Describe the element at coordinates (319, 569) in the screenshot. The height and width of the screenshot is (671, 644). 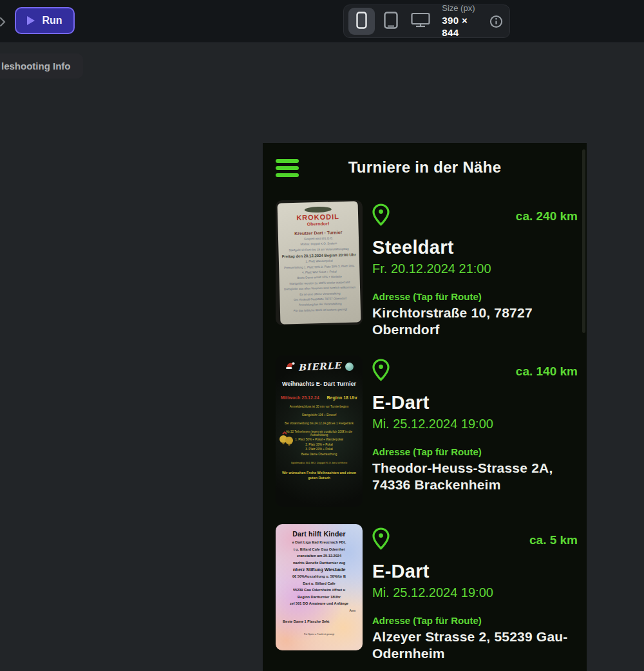
I see `flyer-text-line: nherz Stiftung Wiesbade` at that location.